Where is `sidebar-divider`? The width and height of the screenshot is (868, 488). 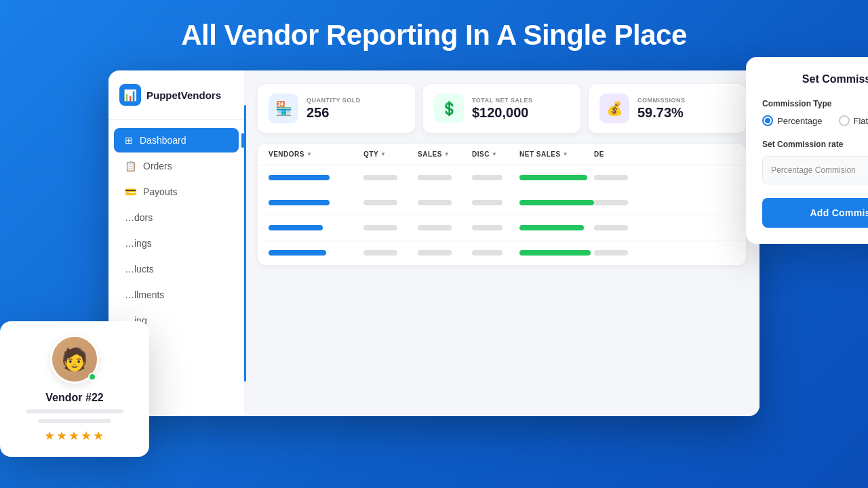 sidebar-divider is located at coordinates (245, 243).